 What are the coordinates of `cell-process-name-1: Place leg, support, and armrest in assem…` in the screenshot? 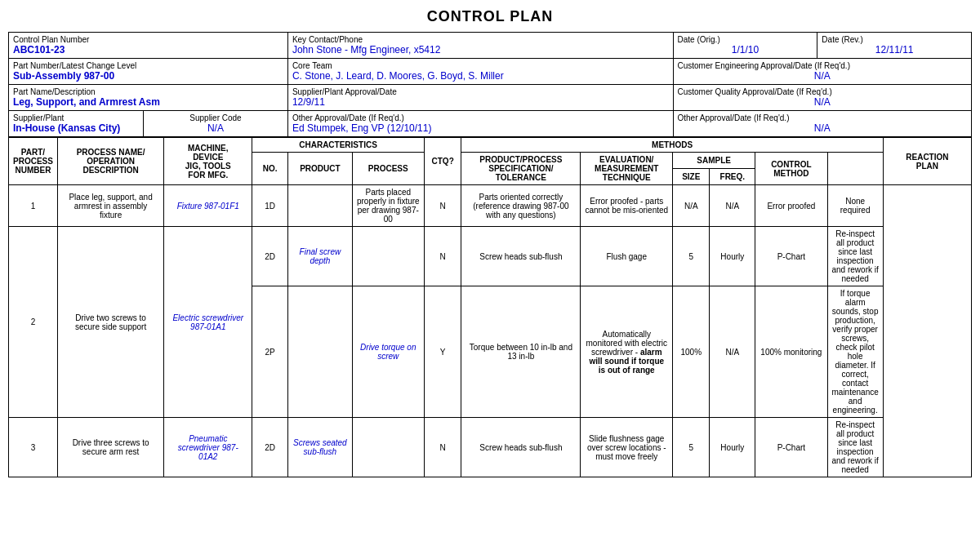 It's located at (110, 206).